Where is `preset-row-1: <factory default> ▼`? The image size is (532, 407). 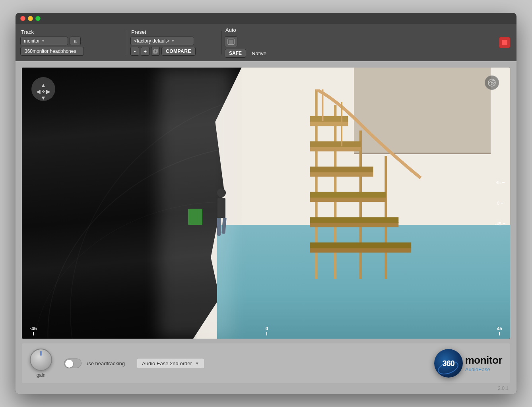
preset-row-1: <factory default> ▼ is located at coordinates (174, 41).